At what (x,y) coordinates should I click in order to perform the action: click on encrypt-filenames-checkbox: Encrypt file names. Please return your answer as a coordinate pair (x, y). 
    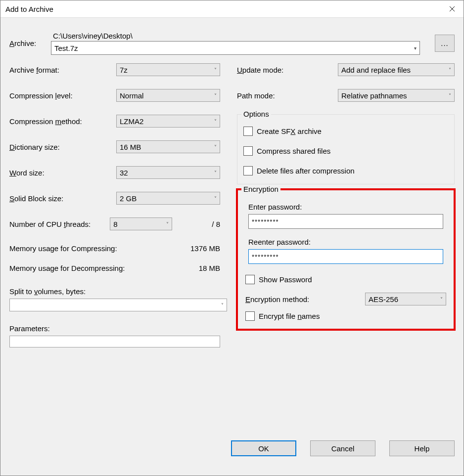
    Looking at the image, I should click on (346, 316).